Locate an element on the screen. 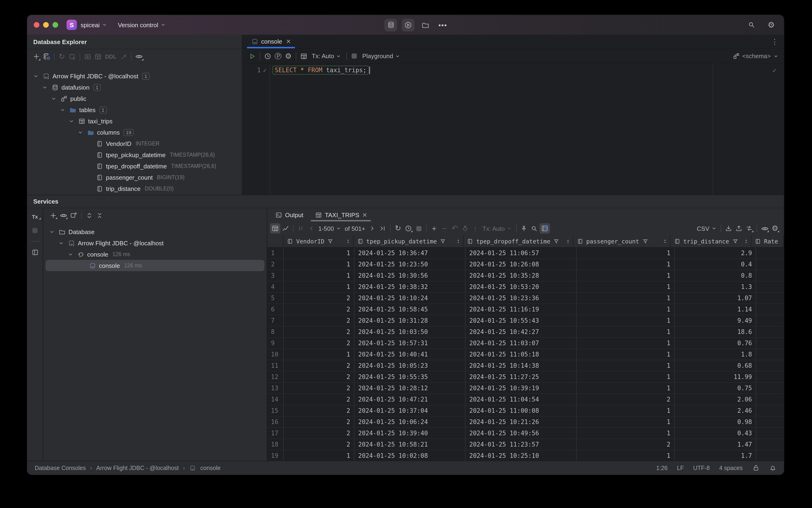  data-cell: 0.8 is located at coordinates (715, 276).